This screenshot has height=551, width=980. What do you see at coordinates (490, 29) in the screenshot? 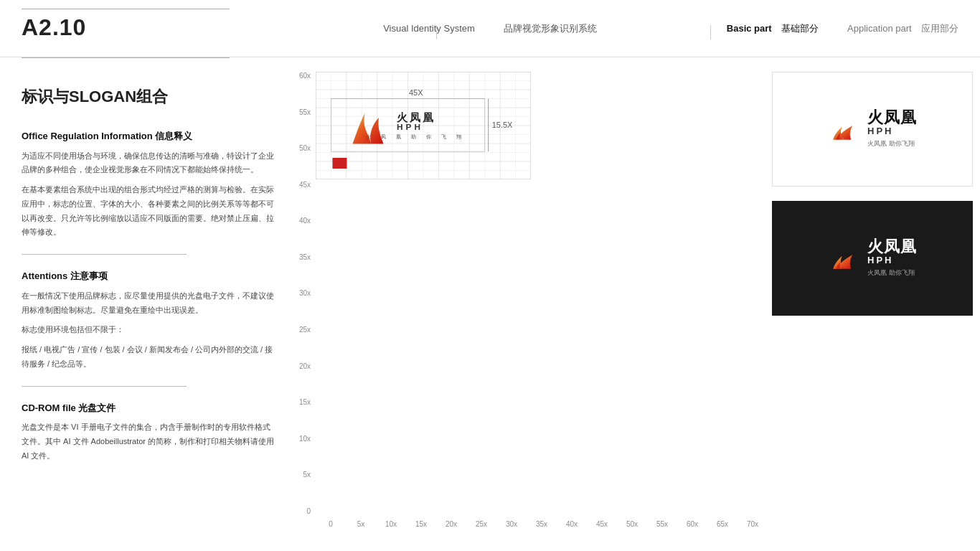
I see `header-center: Visual Identity System 品牌视觉形象识别系统` at bounding box center [490, 29].